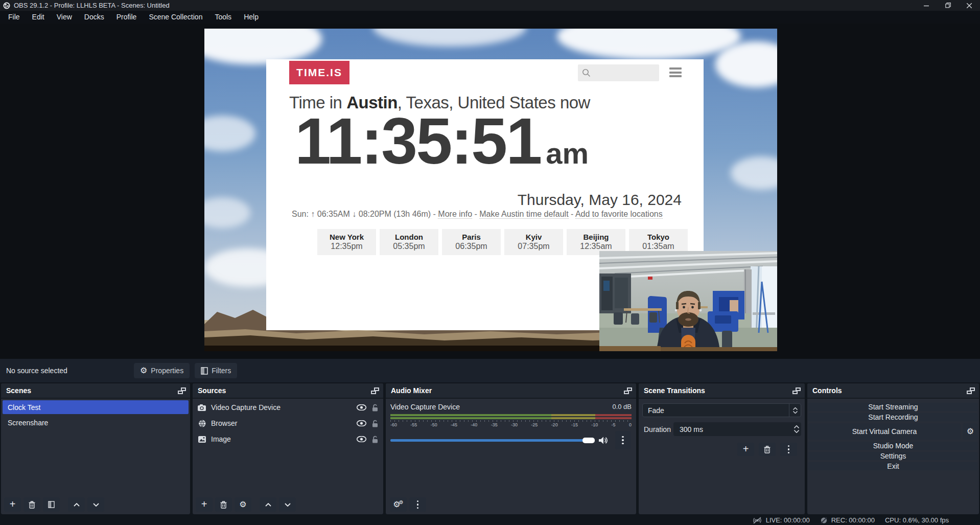 Image resolution: width=980 pixels, height=525 pixels. What do you see at coordinates (767, 449) in the screenshot?
I see `remove-transition-button` at bounding box center [767, 449].